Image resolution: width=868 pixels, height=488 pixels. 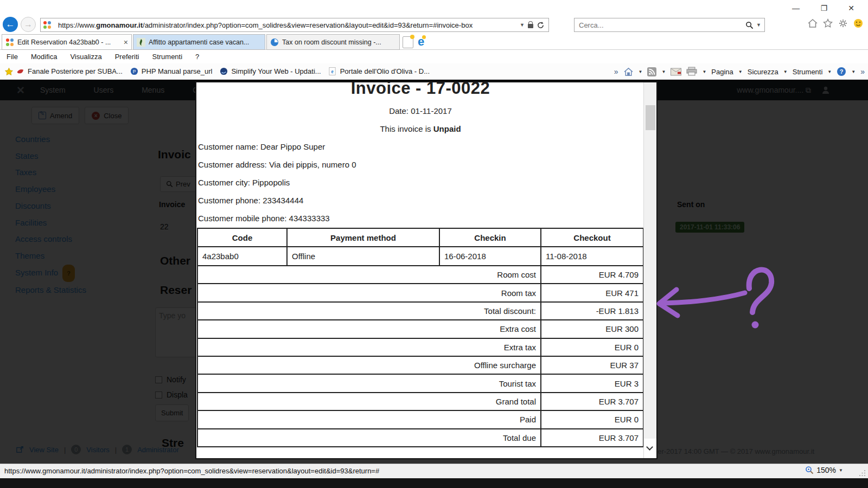 What do you see at coordinates (434, 56) in the screenshot?
I see `menu-bar: File Modifica Visualizza Preferiti Strum…` at bounding box center [434, 56].